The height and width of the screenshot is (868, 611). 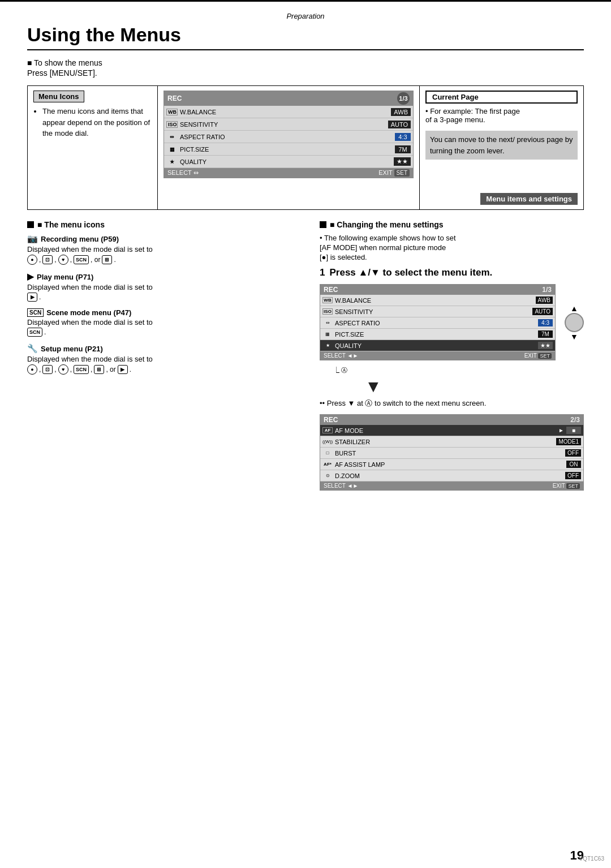 I want to click on pict-icon: ▦, so click(x=172, y=149).